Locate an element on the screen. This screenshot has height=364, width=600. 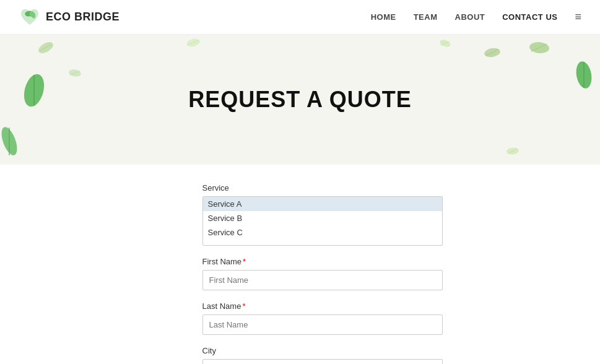
last-name-input is located at coordinates (323, 324).